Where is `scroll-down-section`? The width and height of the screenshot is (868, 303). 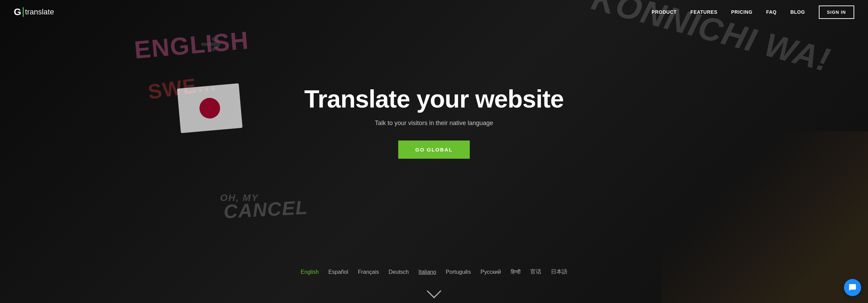 scroll-down-section is located at coordinates (434, 296).